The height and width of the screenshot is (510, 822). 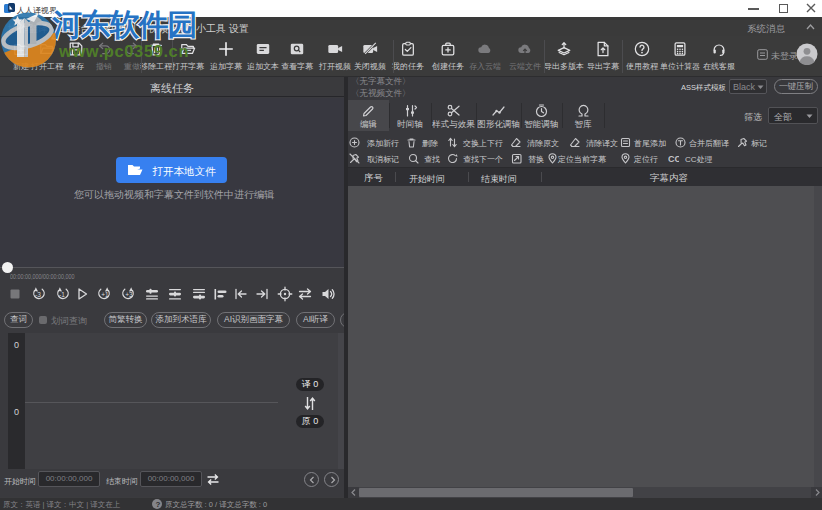 What do you see at coordinates (674, 159) in the screenshot?
I see `svg-text: CC` at bounding box center [674, 159].